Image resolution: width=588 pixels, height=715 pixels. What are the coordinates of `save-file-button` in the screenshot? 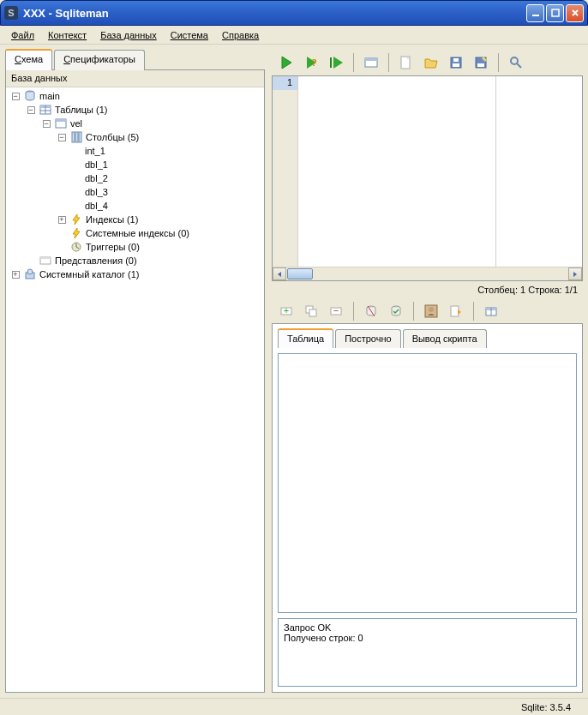 It's located at (456, 63).